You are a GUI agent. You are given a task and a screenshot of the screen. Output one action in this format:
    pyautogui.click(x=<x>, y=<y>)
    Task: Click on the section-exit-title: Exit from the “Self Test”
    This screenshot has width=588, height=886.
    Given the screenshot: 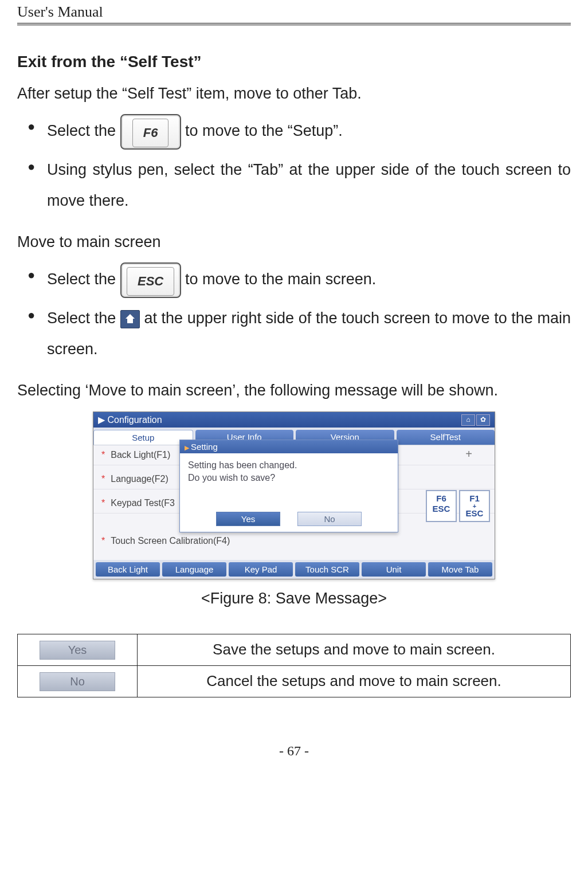 What is the action you would take?
    pyautogui.click(x=294, y=62)
    